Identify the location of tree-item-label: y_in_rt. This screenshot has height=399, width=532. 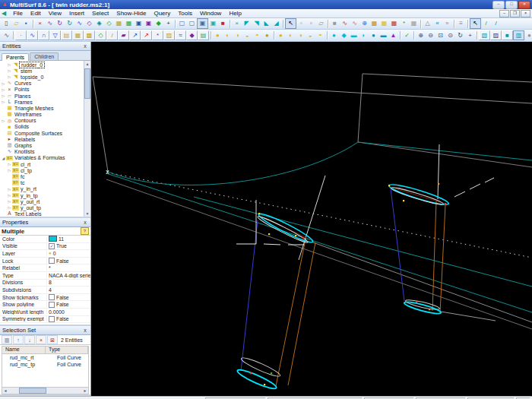
(29, 188).